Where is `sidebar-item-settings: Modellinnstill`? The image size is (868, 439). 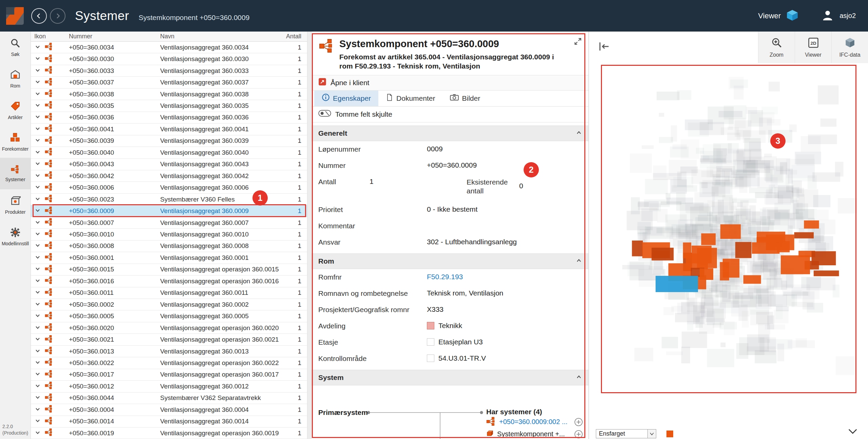 sidebar-item-settings: Modellinnstill is located at coordinates (15, 237).